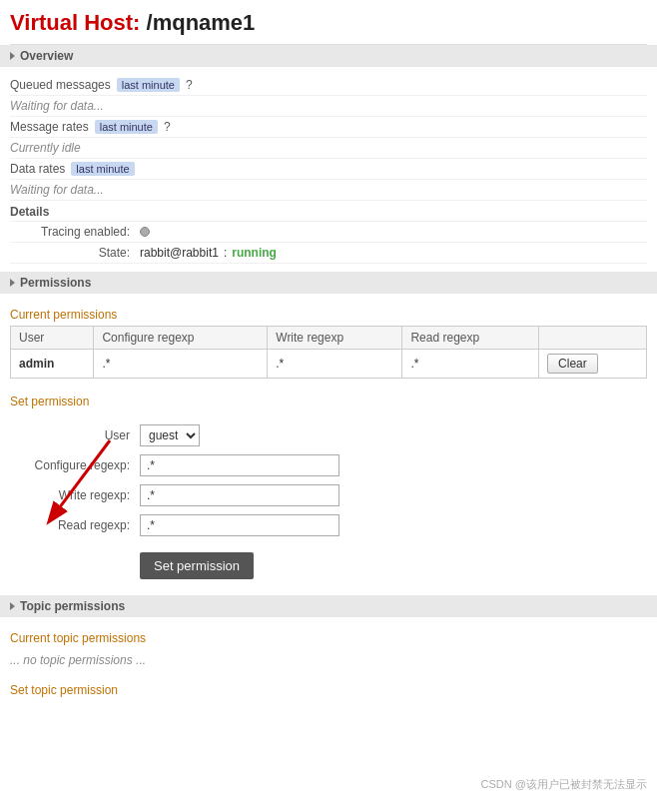  I want to click on topic-permissions-header: Topic permissions, so click(328, 606).